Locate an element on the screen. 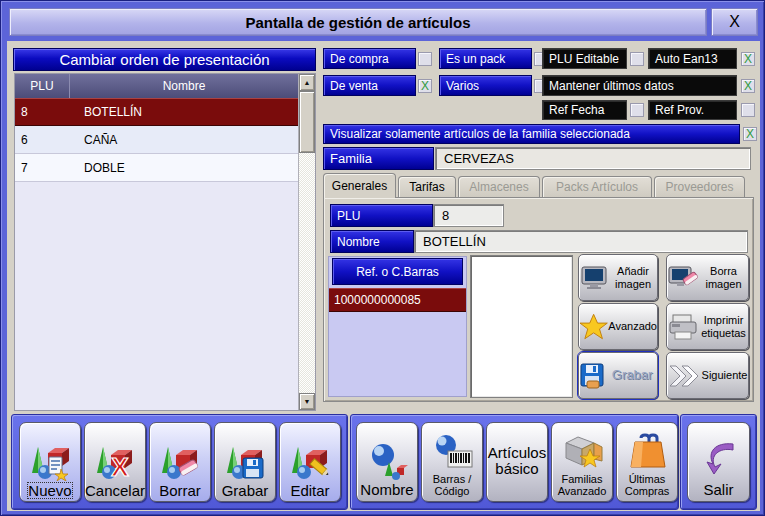 This screenshot has width=765, height=516. flag-varios: Varios is located at coordinates (486, 86).